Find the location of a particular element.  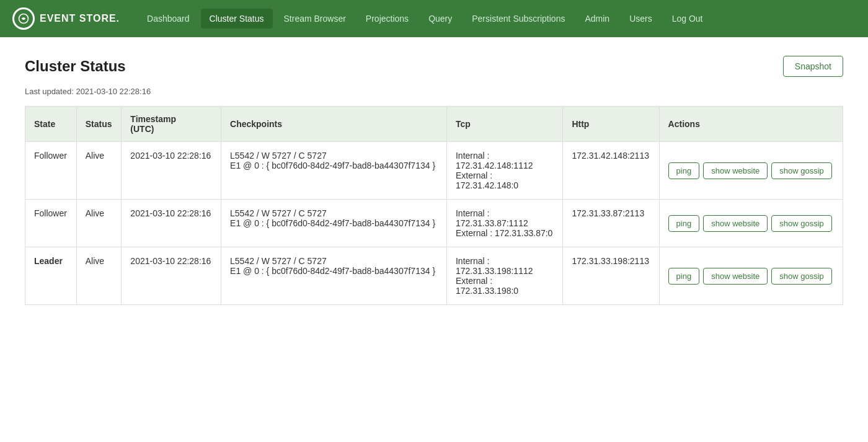

col-header-state: State is located at coordinates (51, 124).